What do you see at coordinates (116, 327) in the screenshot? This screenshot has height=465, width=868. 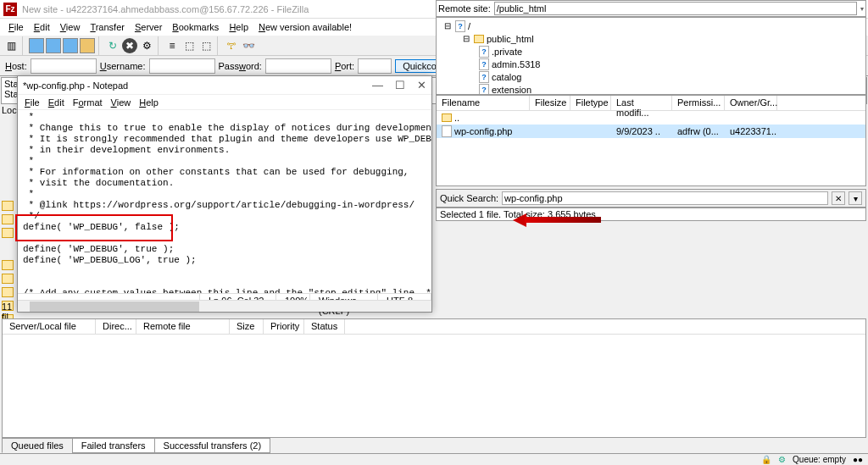 I see `col-direction: Direc...` at bounding box center [116, 327].